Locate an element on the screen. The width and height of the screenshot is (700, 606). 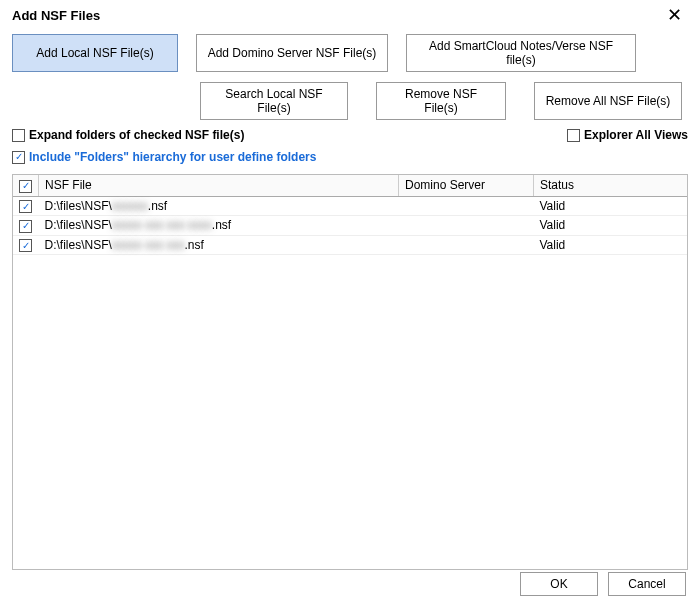
table-row: ✓D:\files\NSF\xxxxxx.nsfValid is located at coordinates (350, 206).